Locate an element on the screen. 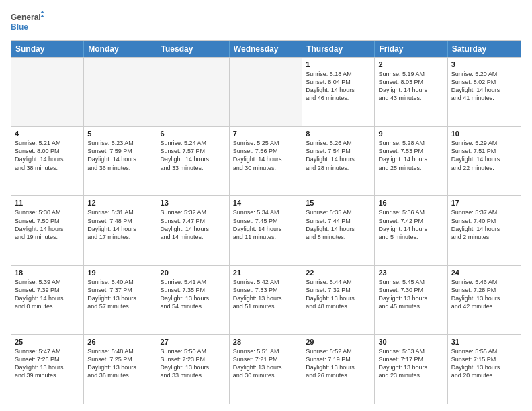 Image resolution: width=532 pixels, height=411 pixels. svg-text: Blue is located at coordinates (19, 27).